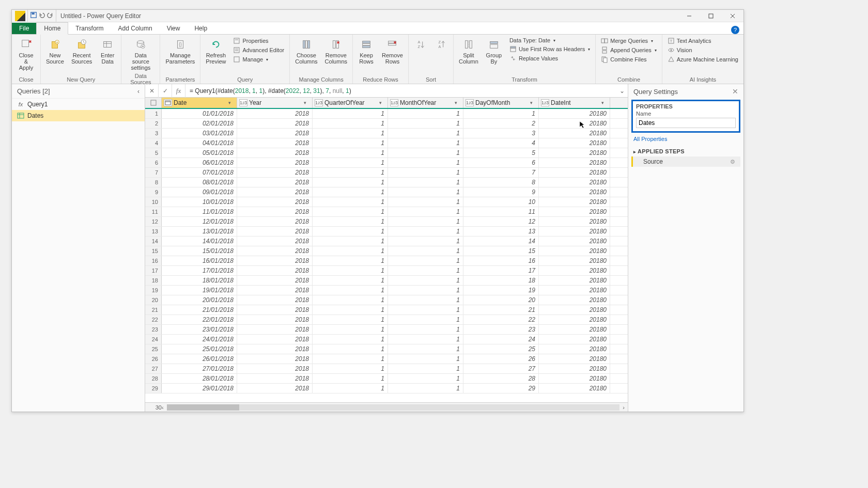 The height and width of the screenshot is (488, 868). I want to click on fx-icon: fx, so click(179, 91).